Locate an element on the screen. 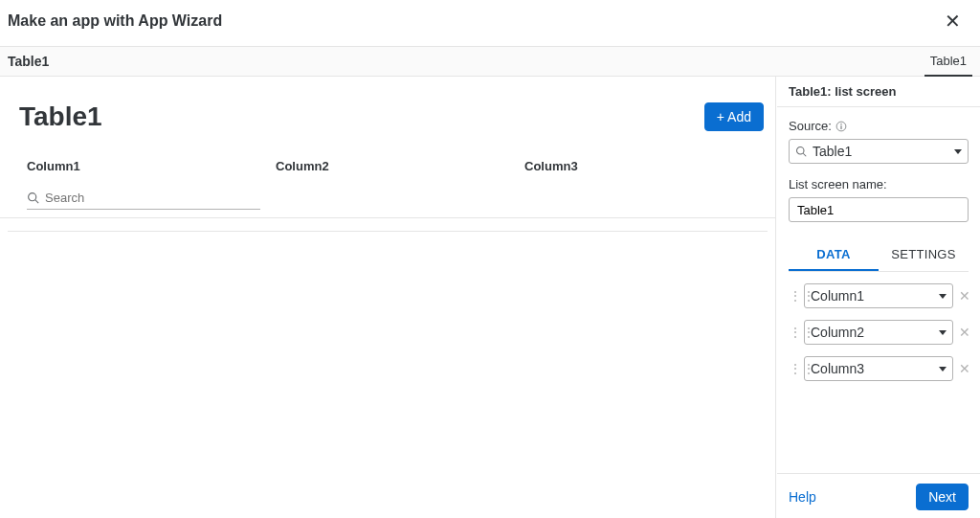 Image resolution: width=980 pixels, height=518 pixels. list-name-label: List screen name: is located at coordinates (879, 184).